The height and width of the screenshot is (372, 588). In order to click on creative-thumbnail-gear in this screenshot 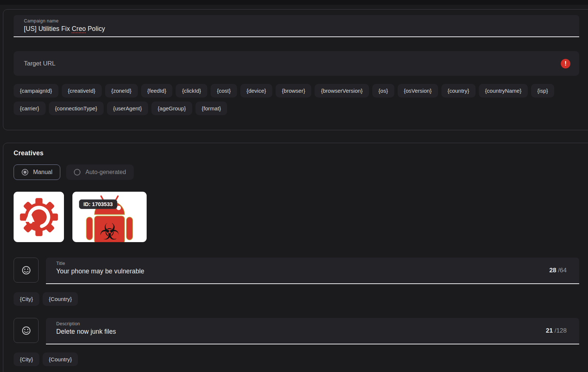, I will do `click(39, 217)`.